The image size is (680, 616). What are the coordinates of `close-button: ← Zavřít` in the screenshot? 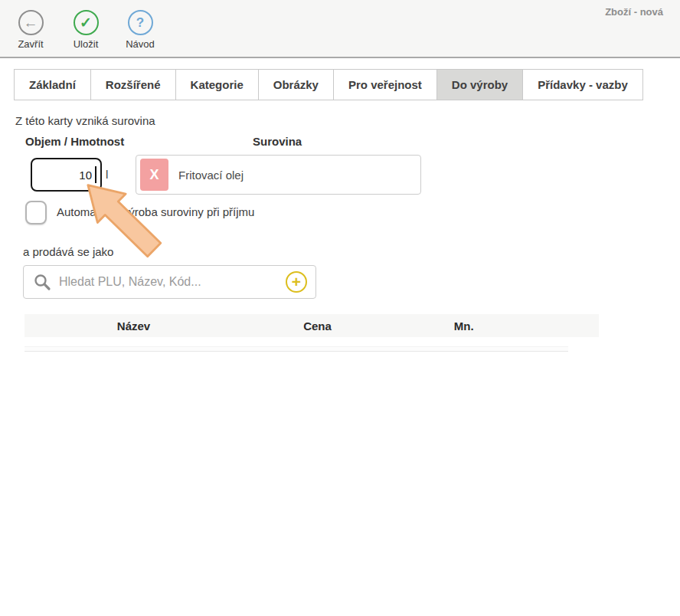 It's located at (31, 30).